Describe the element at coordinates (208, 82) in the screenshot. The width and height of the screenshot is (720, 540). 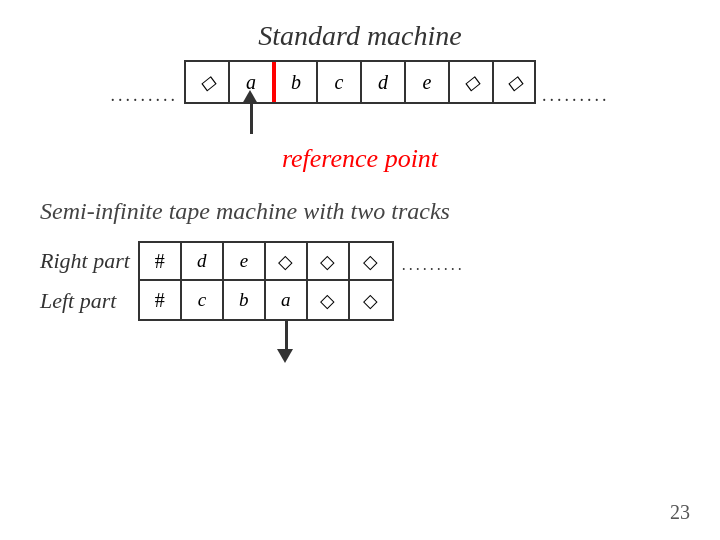
I see `tape-cell-0-content: ◇` at that location.